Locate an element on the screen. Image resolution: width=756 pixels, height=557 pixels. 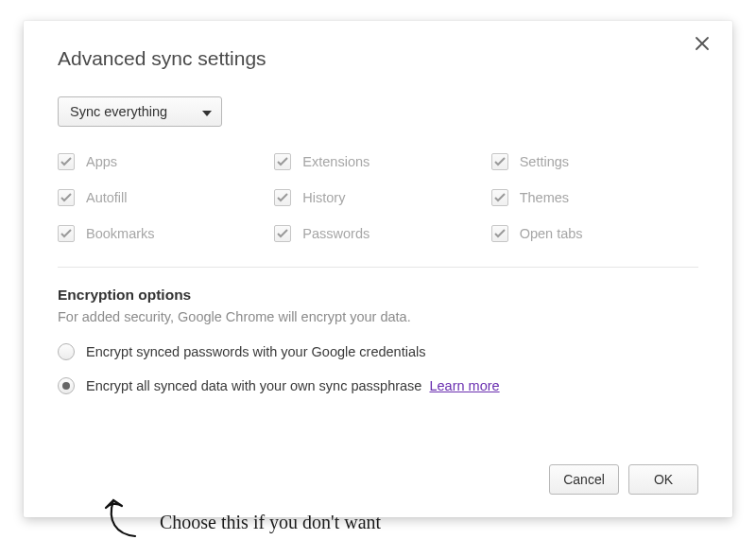
annotation-line1: Choose this if you don't want is located at coordinates (270, 522).